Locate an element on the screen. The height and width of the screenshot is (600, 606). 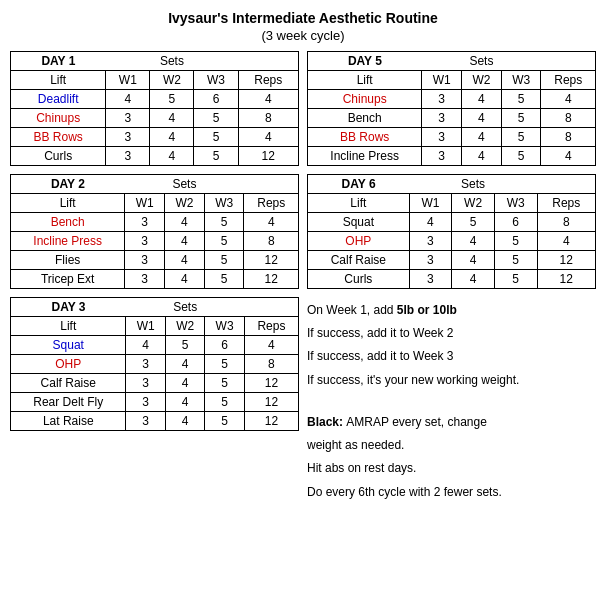
table-row: OHP 3458 is located at coordinates (155, 364).